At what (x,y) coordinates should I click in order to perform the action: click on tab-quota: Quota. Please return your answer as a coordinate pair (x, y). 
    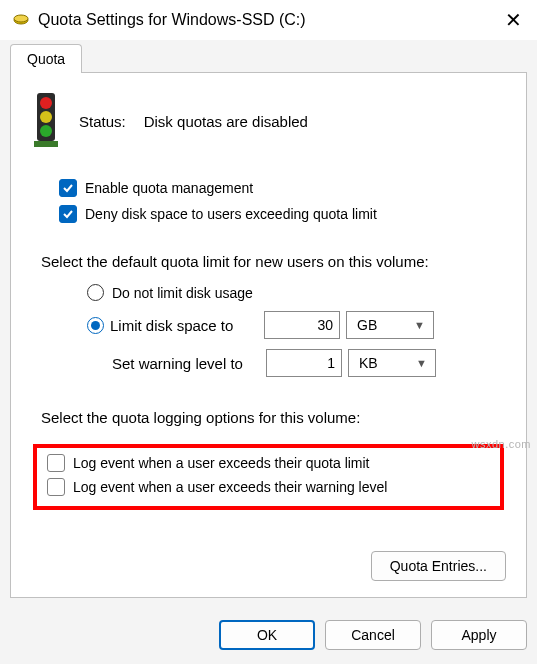
    Looking at the image, I should click on (46, 58).